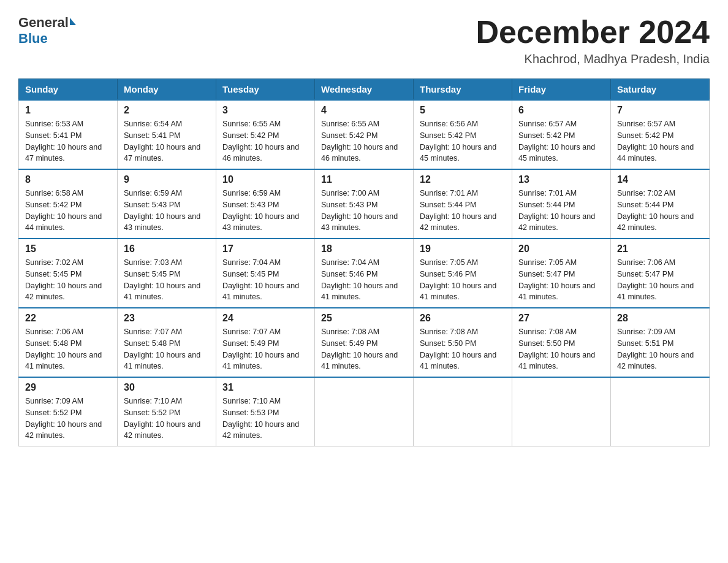 This screenshot has width=728, height=563. Describe the element at coordinates (364, 342) in the screenshot. I see `calendar-cell: 25Sunrise: 7:08 AMSunset: 5:49 PMDayligh…` at that location.